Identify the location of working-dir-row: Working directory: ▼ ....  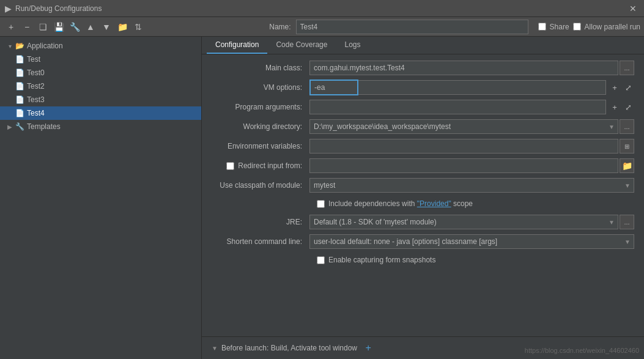
(423, 127).